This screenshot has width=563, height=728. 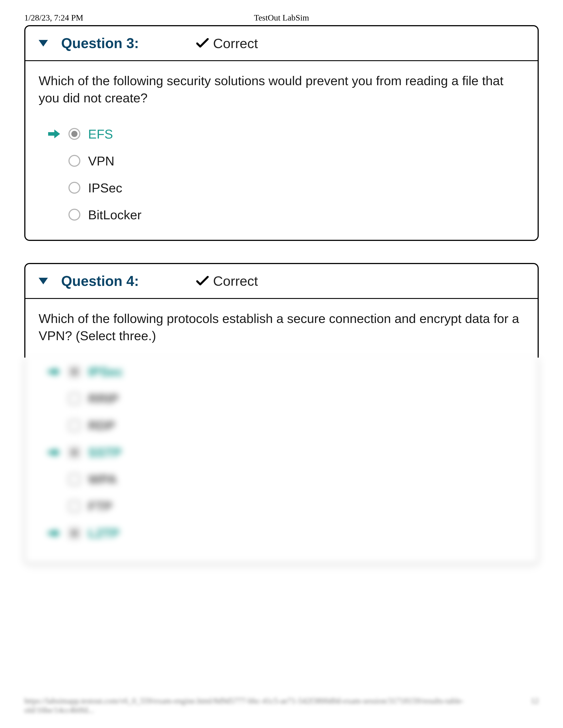 I want to click on question-4-title: Question 4:, so click(x=100, y=281).